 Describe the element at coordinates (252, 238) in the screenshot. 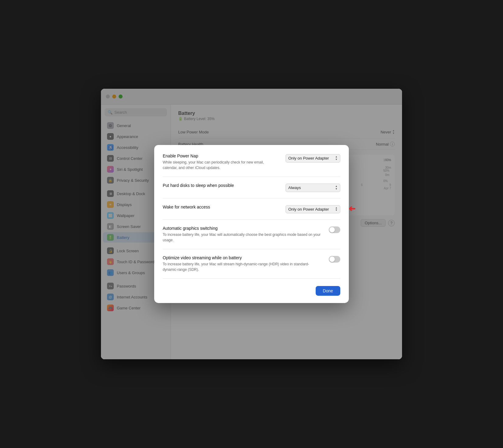

I see `auto-graphics-section: Automatic graphics switching To increase…` at that location.